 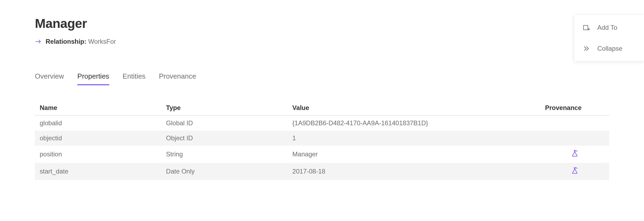 I want to click on tab-overview: Overview, so click(x=49, y=79).